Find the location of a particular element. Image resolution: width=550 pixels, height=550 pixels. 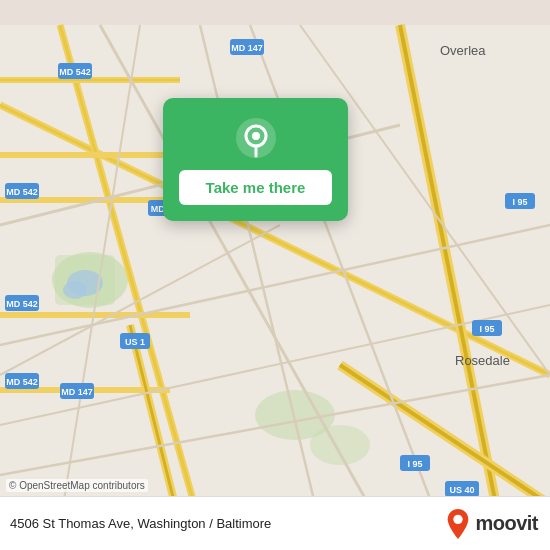

svg-text: Overlea is located at coordinates (463, 50).